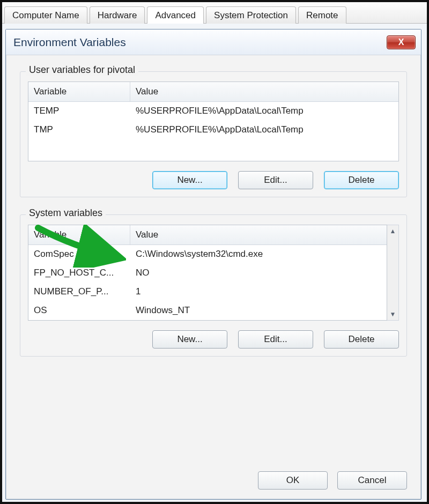 The image size is (429, 504). I want to click on cell-variable: TEMP, so click(79, 111).